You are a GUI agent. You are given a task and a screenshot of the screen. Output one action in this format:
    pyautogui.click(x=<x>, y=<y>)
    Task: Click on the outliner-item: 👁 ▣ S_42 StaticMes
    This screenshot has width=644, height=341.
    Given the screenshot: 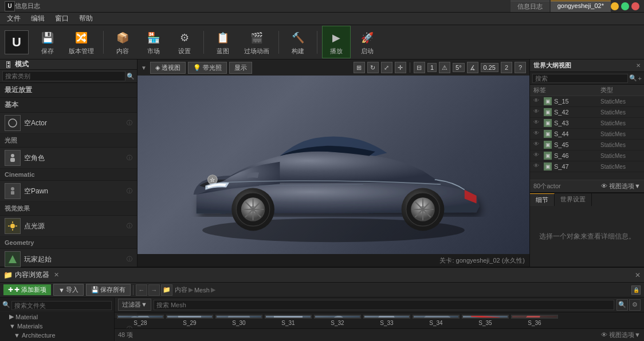 What is the action you would take?
    pyautogui.click(x=587, y=112)
    